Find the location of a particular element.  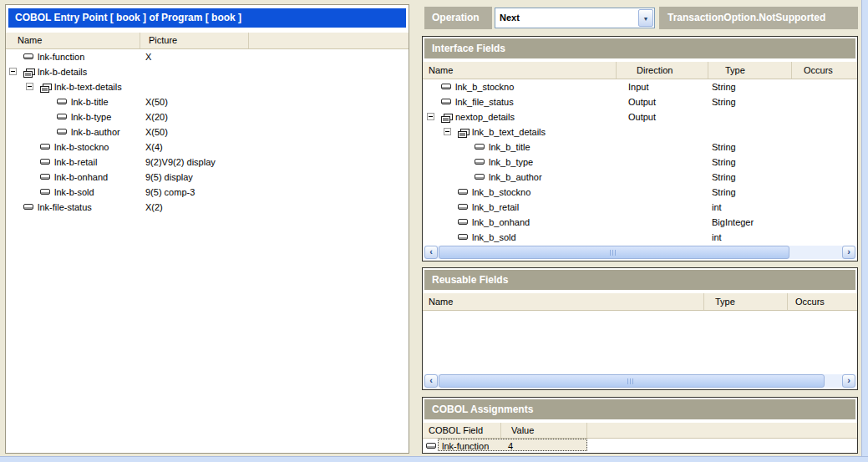

cobol-assignments-section: COBOL Assignments COBOL Field Value lnk-… is located at coordinates (640, 425).